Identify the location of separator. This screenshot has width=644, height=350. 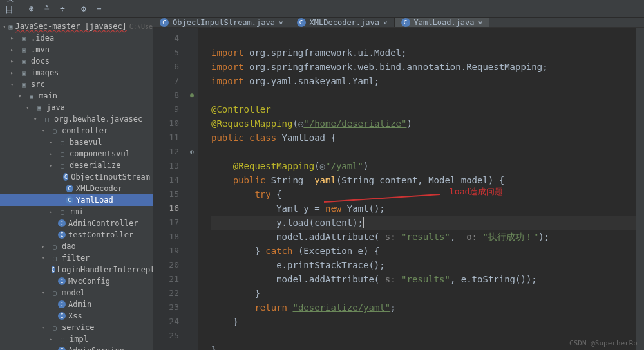
(73, 9).